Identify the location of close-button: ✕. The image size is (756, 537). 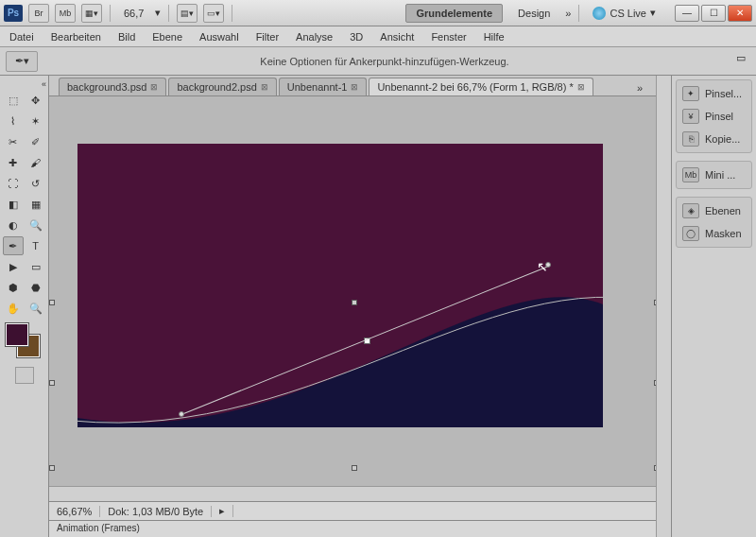
(740, 13).